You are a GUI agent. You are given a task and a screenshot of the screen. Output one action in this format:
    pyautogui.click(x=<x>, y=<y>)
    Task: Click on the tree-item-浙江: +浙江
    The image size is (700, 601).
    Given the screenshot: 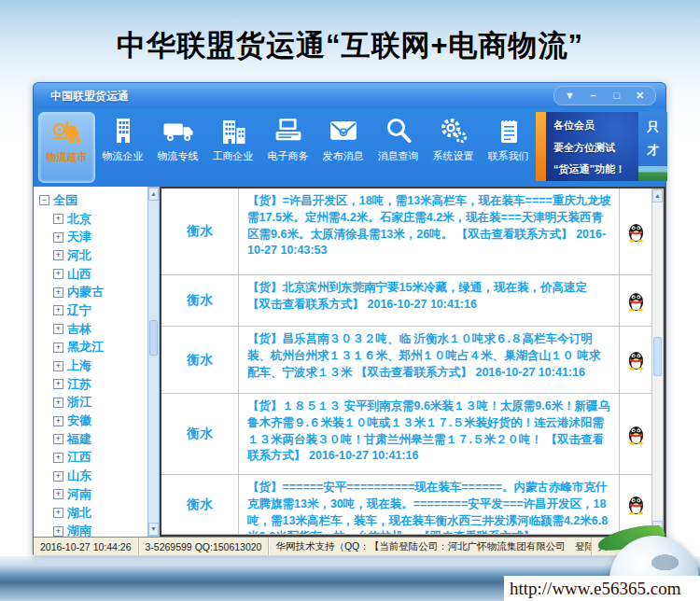 What is the action you would take?
    pyautogui.click(x=106, y=403)
    